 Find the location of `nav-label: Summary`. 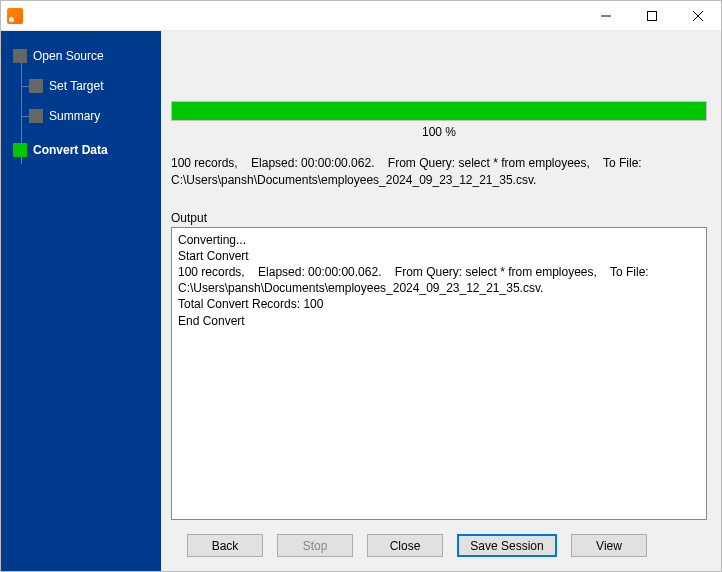

nav-label: Summary is located at coordinates (74, 116).